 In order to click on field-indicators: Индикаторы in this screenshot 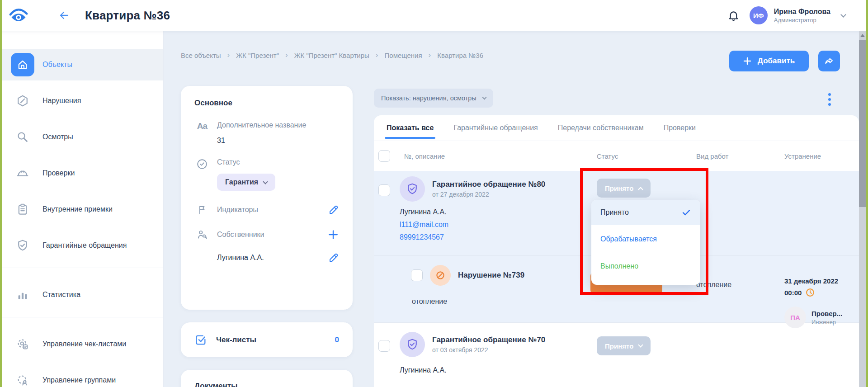, I will do `click(267, 210)`.